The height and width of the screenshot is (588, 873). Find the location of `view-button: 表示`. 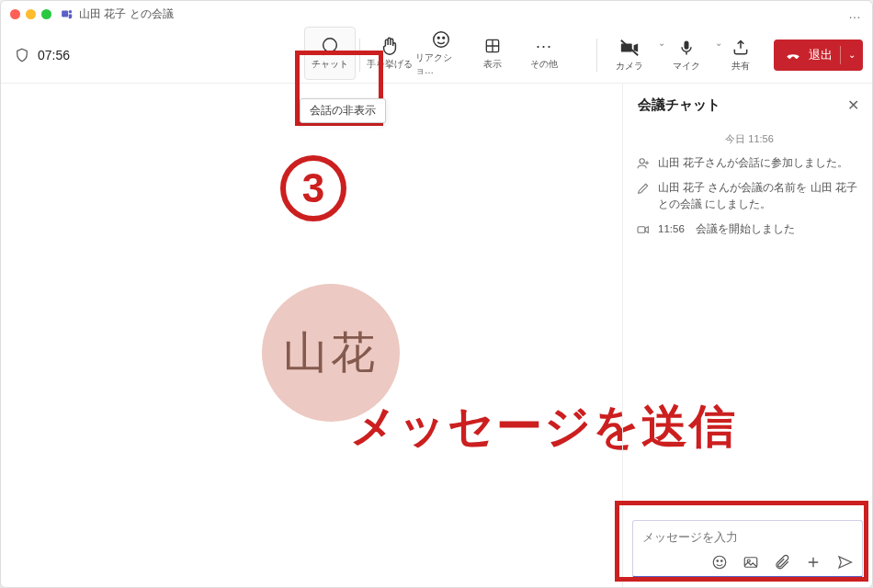

view-button: 表示 is located at coordinates (493, 53).